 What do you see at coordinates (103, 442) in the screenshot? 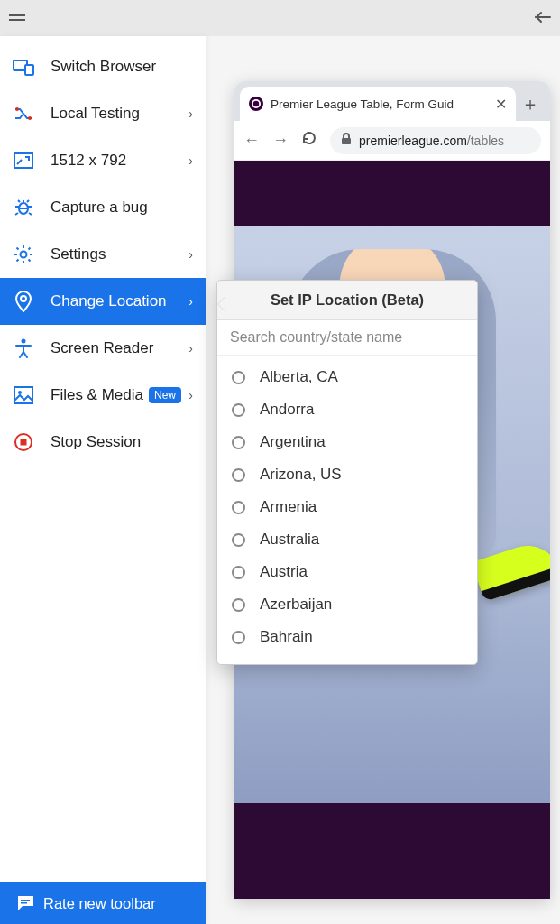
I see `sidebar-item-stop-session: Stop Session` at bounding box center [103, 442].